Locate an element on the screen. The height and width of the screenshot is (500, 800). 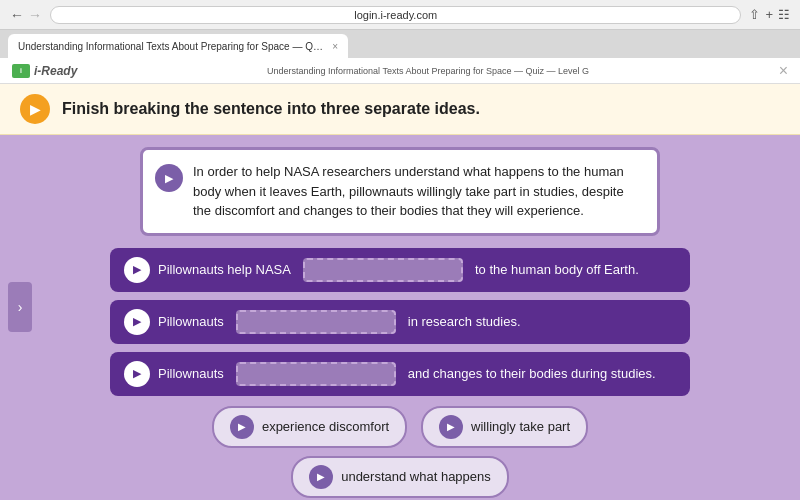
side-arrow-button: › is located at coordinates (20, 307).